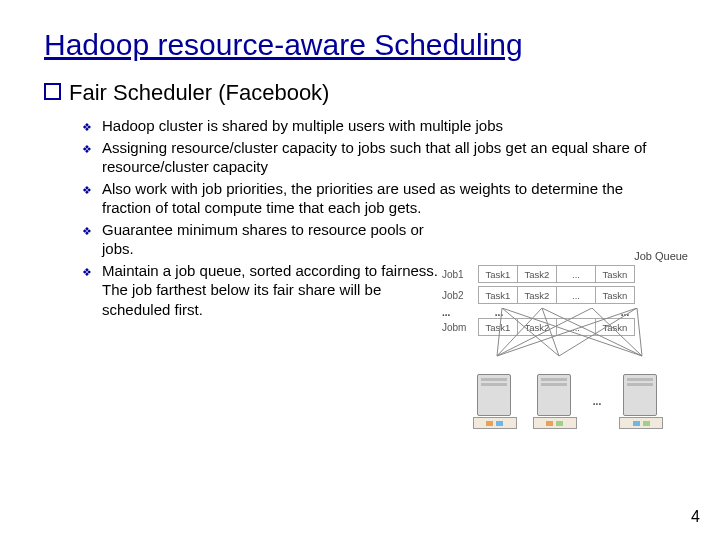 The height and width of the screenshot is (540, 720). What do you see at coordinates (374, 158) in the screenshot?
I see `list-item-text: Assigning resource/cluster capacity to j…` at bounding box center [374, 158].